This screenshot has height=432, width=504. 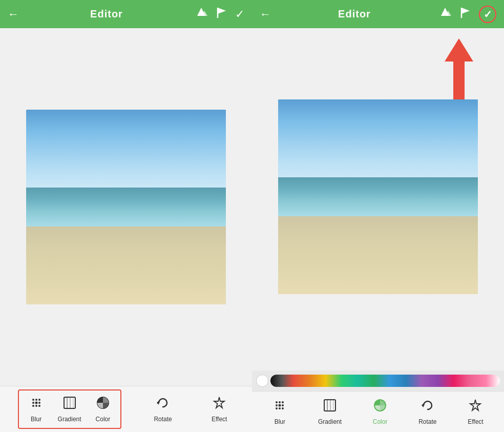 I want to click on gradient-tool-right: Gradient, so click(x=330, y=412).